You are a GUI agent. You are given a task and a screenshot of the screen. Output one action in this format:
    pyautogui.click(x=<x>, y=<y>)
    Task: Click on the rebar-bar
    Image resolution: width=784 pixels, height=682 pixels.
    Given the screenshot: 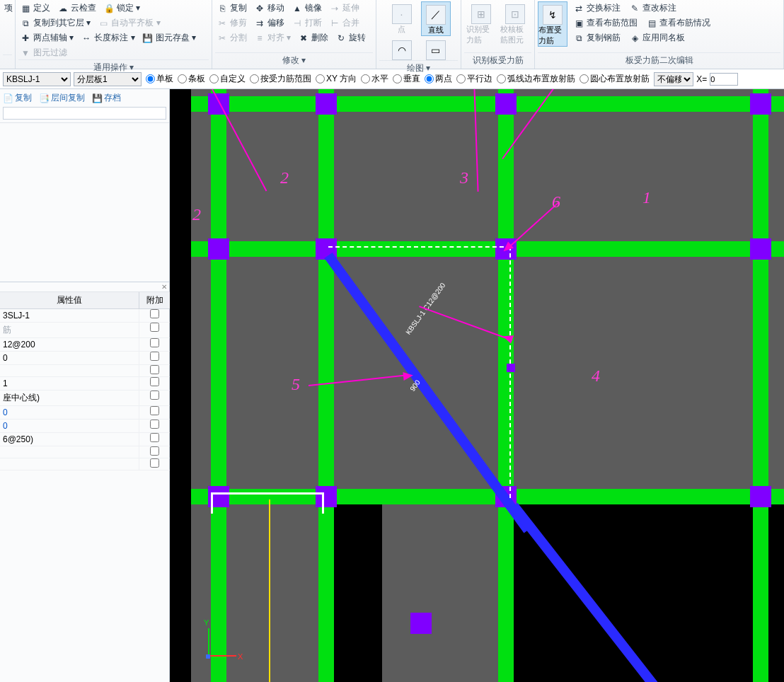 What is the action you would take?
    pyautogui.click(x=627, y=593)
    